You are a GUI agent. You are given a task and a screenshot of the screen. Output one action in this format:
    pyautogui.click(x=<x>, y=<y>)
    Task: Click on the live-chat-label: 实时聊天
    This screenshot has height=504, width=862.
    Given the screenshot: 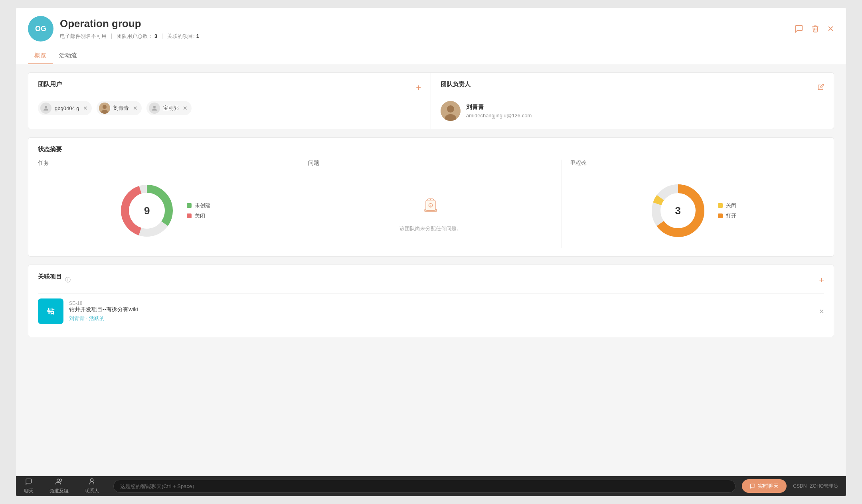 What is the action you would take?
    pyautogui.click(x=768, y=486)
    